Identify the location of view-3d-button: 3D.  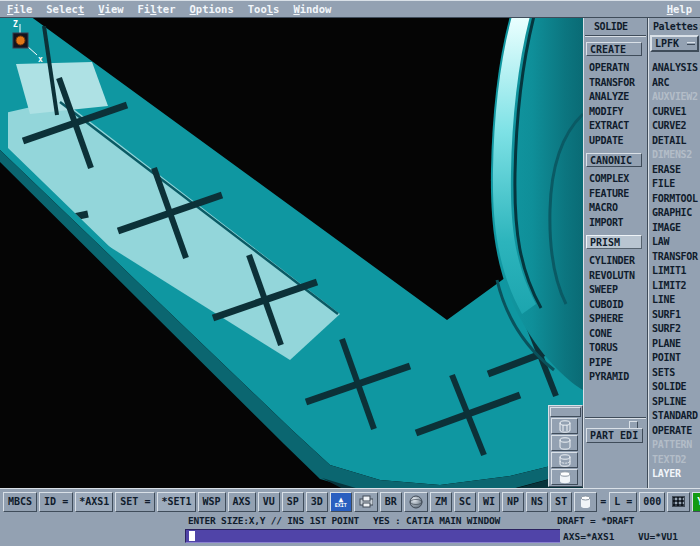
(317, 502).